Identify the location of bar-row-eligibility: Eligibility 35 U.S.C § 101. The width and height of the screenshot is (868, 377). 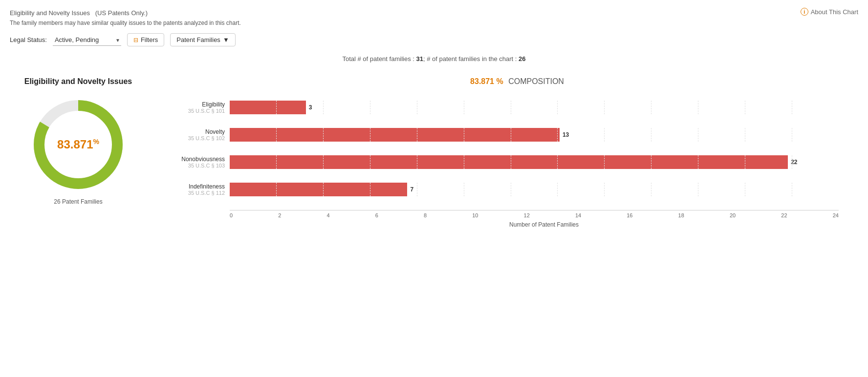
(534, 107).